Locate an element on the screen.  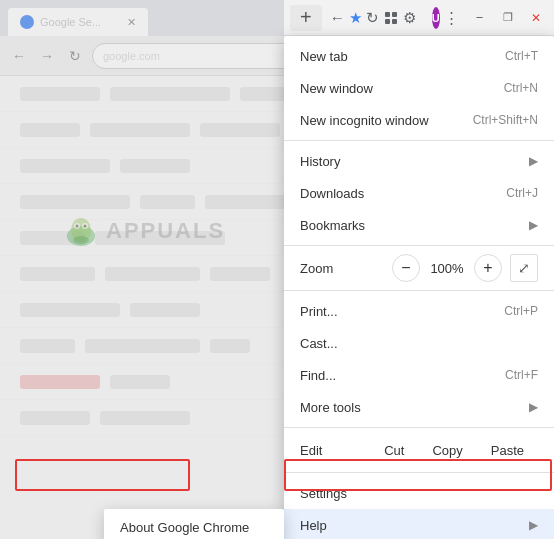
cut-button: Cut is located at coordinates (394, 450).